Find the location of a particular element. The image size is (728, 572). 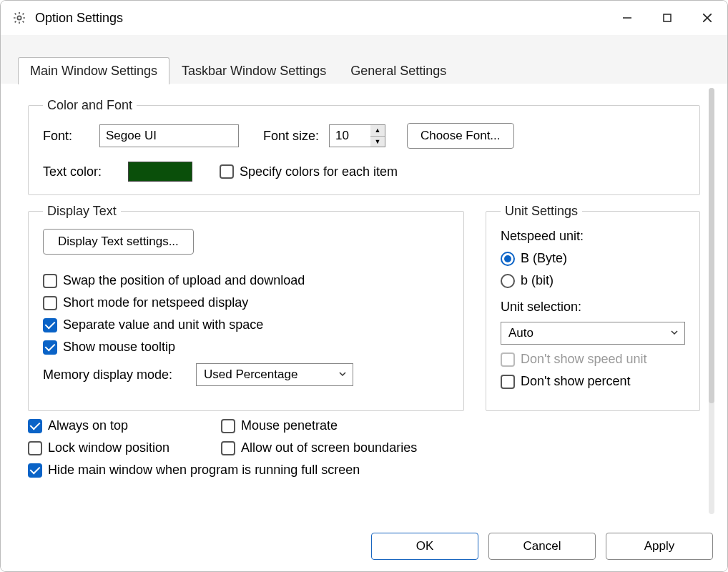

mouse-penetrate-checkbox: Mouse penetrate is located at coordinates (461, 426).